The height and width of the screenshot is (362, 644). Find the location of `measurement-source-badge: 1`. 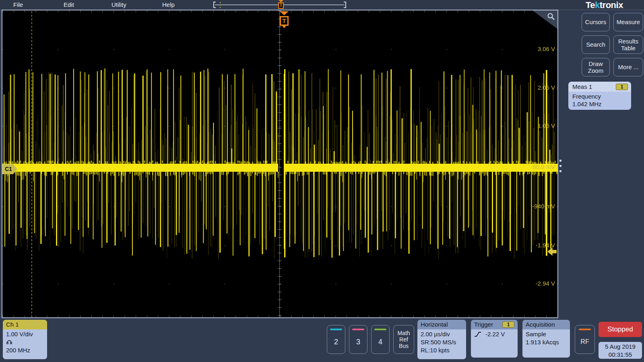

measurement-source-badge: 1 is located at coordinates (622, 87).